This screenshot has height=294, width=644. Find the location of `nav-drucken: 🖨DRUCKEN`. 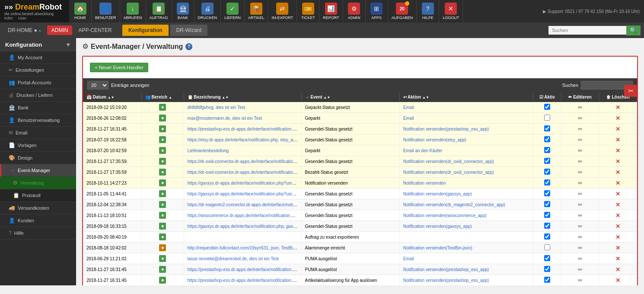

nav-drucken: 🖨DRUCKEN is located at coordinates (208, 11).